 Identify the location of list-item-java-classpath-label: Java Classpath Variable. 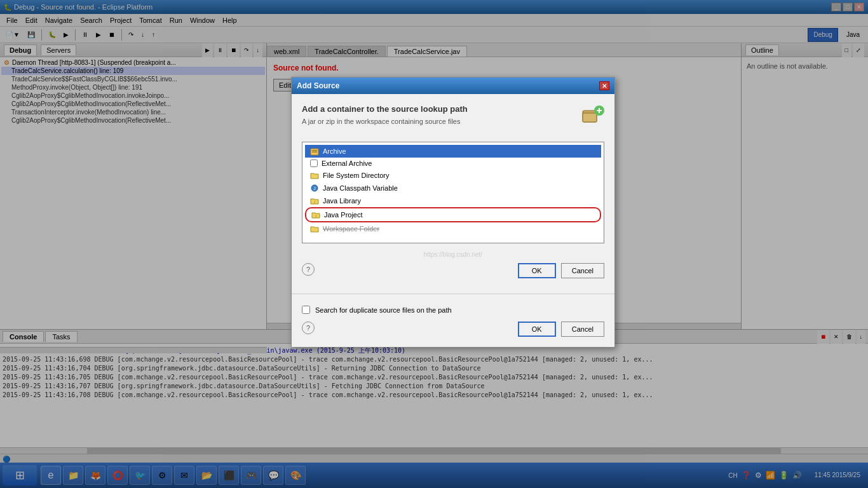
(360, 188).